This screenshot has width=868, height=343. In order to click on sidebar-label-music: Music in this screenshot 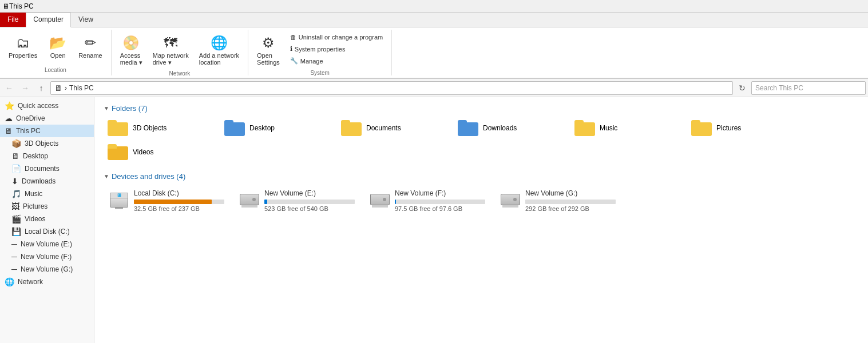, I will do `click(33, 194)`.